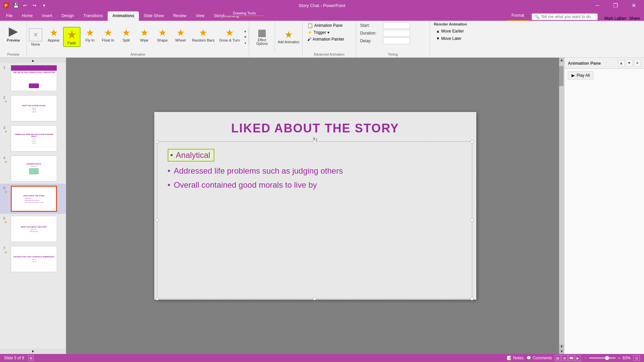 The width and height of the screenshot is (644, 362). I want to click on scroll-up-arrow: ▲, so click(245, 31).